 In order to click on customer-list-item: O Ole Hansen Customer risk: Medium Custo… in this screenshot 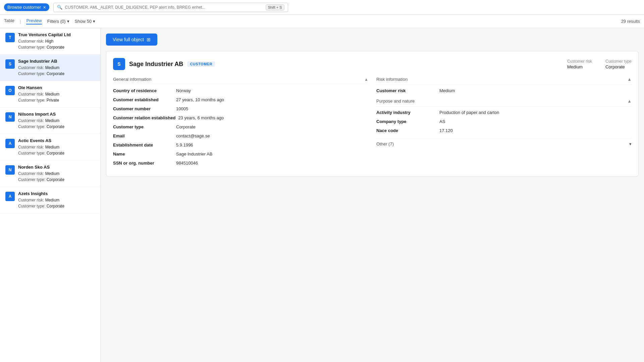, I will do `click(50, 95)`.